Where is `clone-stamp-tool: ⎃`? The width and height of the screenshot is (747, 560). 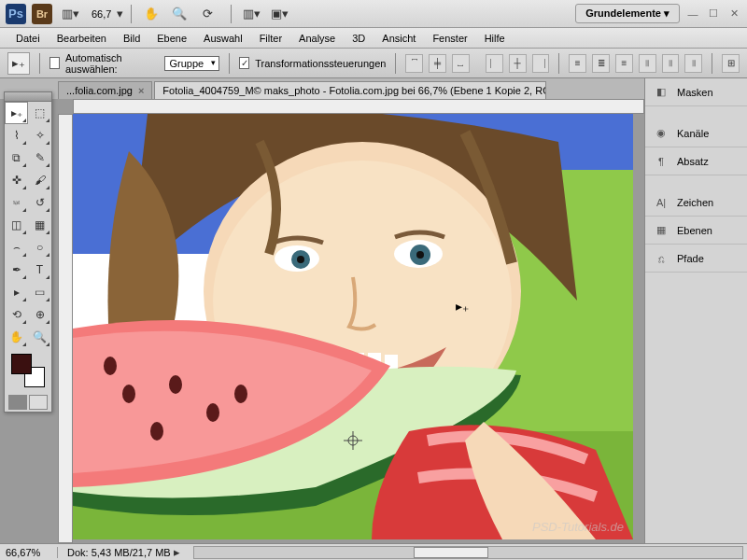
clone-stamp-tool: ⎃ is located at coordinates (17, 203).